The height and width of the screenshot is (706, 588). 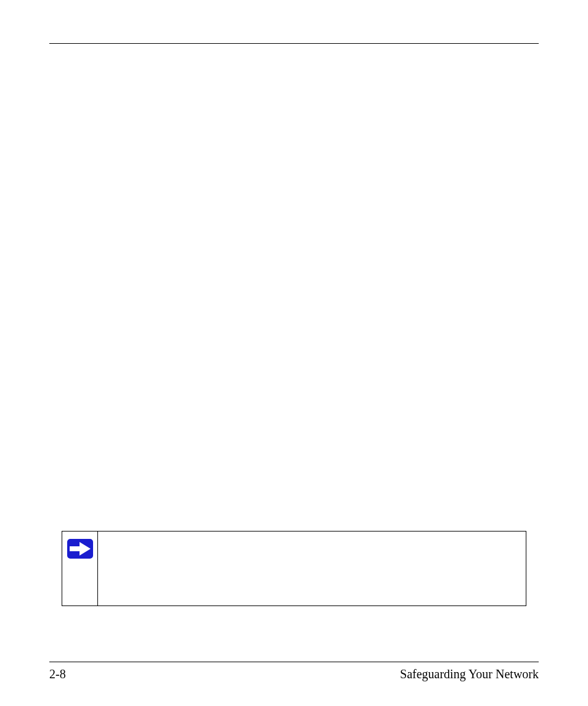 I want to click on footer-horizontal-rule, so click(x=294, y=662).